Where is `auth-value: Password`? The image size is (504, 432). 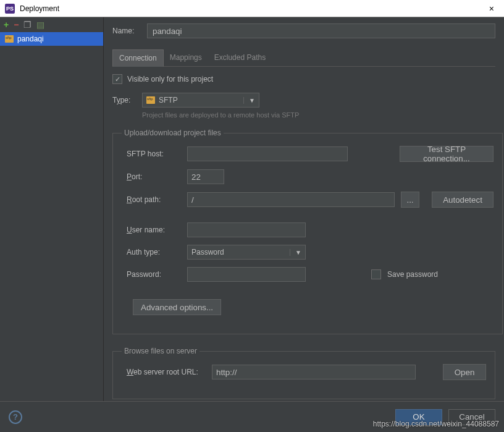
auth-value: Password is located at coordinates (208, 252).